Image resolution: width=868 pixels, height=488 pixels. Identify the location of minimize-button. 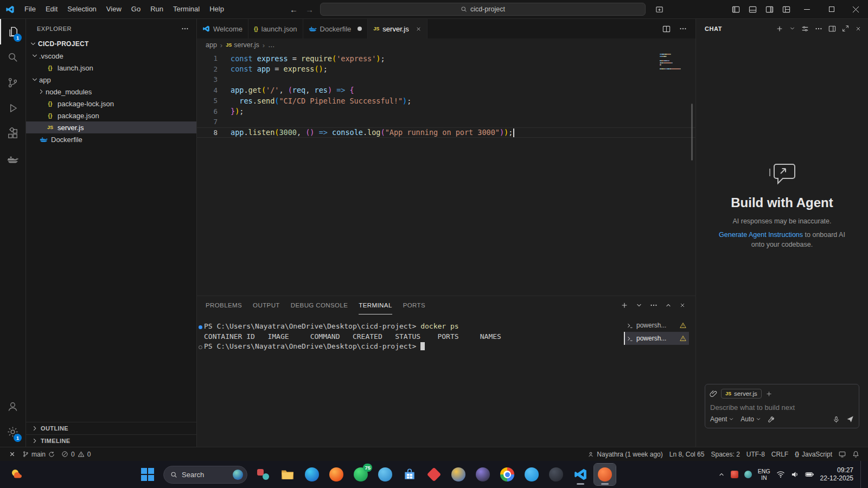
(807, 9).